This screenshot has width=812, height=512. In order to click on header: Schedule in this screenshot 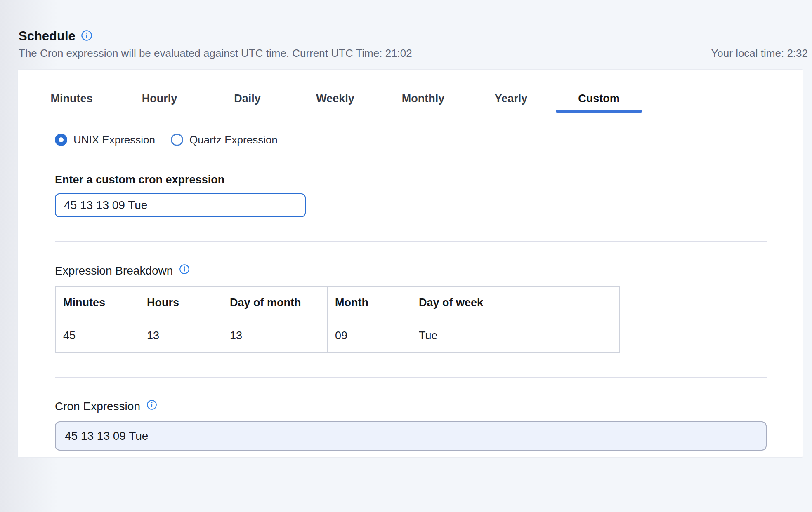, I will do `click(55, 36)`.